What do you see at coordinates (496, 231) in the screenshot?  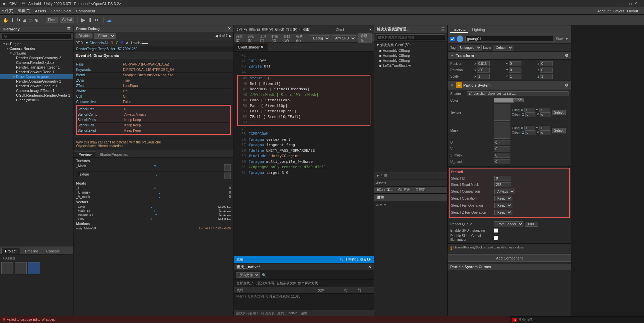 I see `gpu-instancing-checkbox` at bounding box center [496, 231].